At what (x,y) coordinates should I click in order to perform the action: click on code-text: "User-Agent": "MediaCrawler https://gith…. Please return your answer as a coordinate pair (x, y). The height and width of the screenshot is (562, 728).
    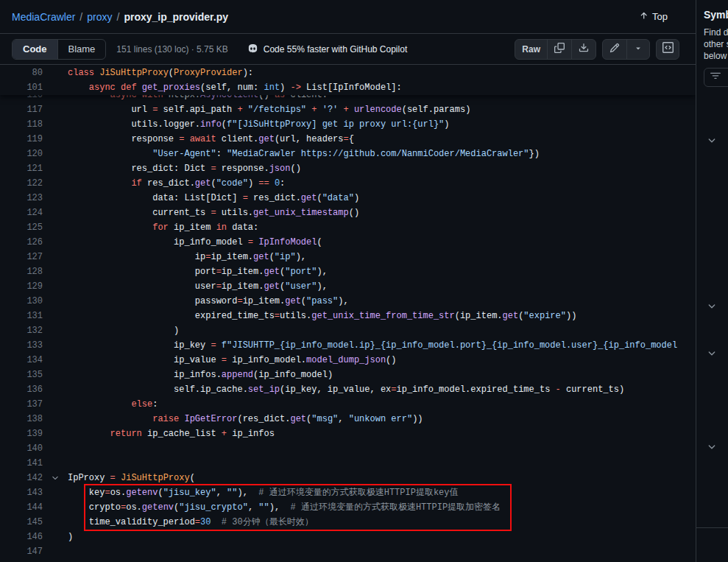
    Looking at the image, I should click on (381, 154).